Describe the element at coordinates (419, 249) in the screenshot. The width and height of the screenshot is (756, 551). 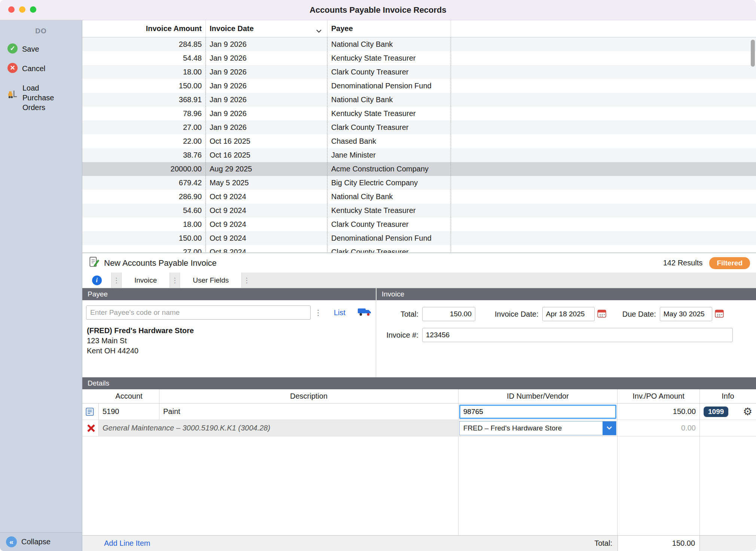
I see `invoice-record-row: 27.00 Oct 8 2024 Clark County Treasurer` at that location.